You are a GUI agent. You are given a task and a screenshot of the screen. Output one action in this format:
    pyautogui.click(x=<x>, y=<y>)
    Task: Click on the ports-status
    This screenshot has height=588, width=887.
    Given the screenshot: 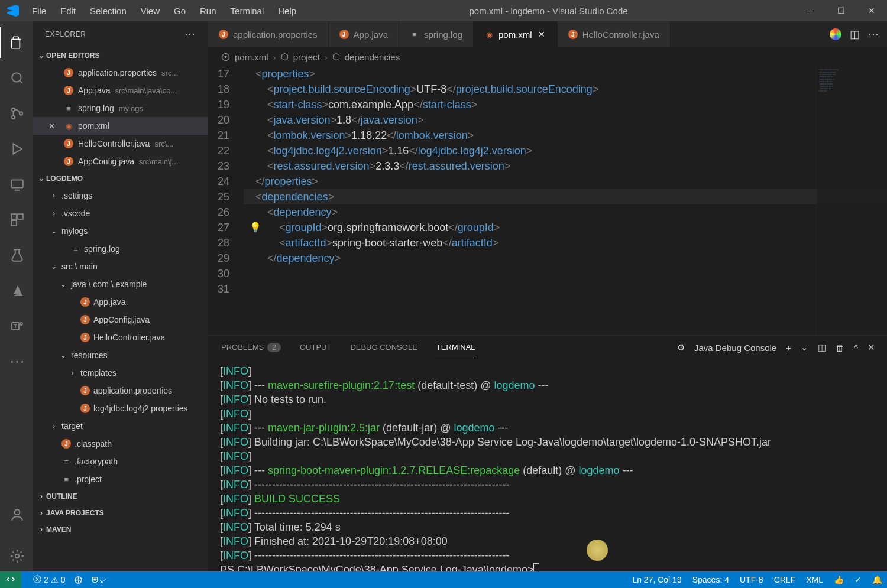 What is the action you would take?
    pyautogui.click(x=78, y=580)
    